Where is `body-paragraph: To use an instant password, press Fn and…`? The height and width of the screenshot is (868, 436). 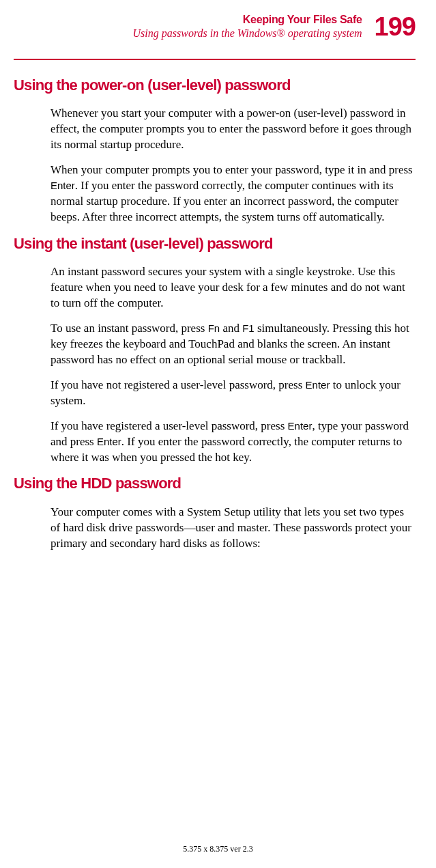 body-paragraph: To use an instant password, press Fn and… is located at coordinates (233, 344).